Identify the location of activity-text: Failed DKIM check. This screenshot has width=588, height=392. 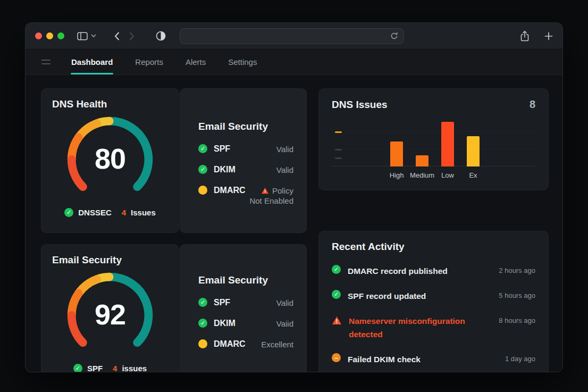
(384, 360).